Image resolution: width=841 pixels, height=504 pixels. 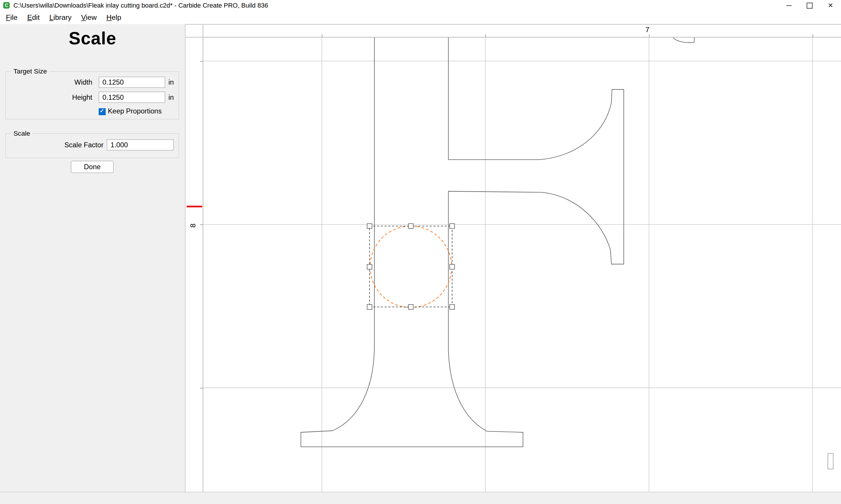 I want to click on top-ruler: 7, so click(x=522, y=31).